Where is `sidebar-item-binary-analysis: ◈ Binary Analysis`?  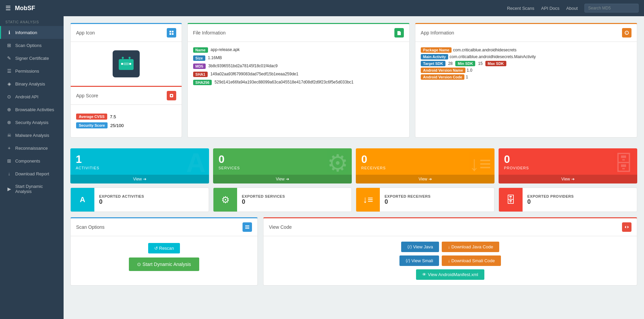 sidebar-item-binary-analysis: ◈ Binary Analysis is located at coordinates (32, 84).